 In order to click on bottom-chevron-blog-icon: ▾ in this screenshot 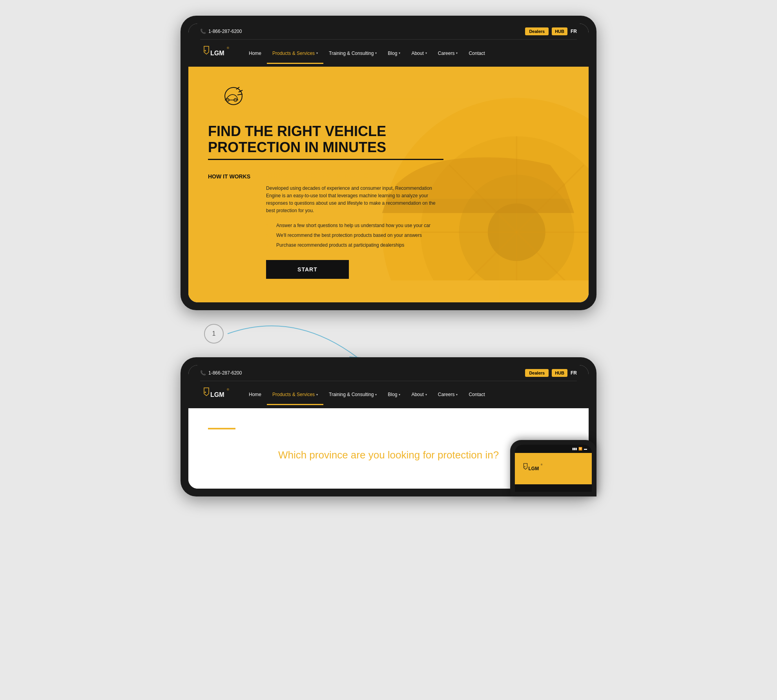, I will do `click(399, 395)`.